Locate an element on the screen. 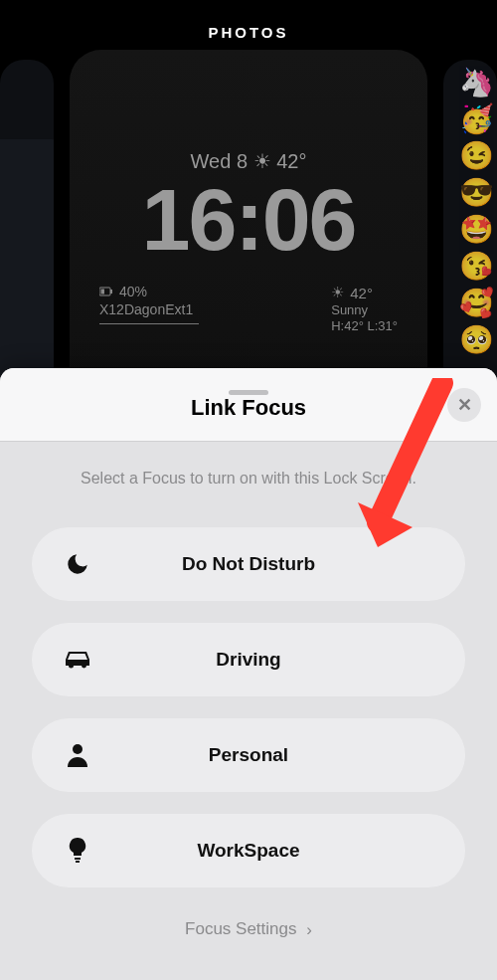 This screenshot has height=980, width=497. focus-settings-label: Focus Settings is located at coordinates (241, 929).